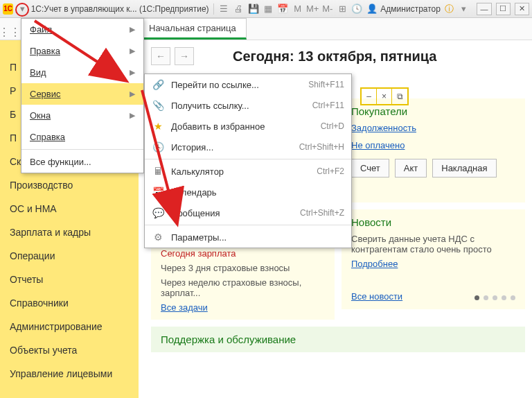 This screenshot has height=398, width=532. What do you see at coordinates (312, 9) in the screenshot?
I see `m-plus-icon: M+` at bounding box center [312, 9].